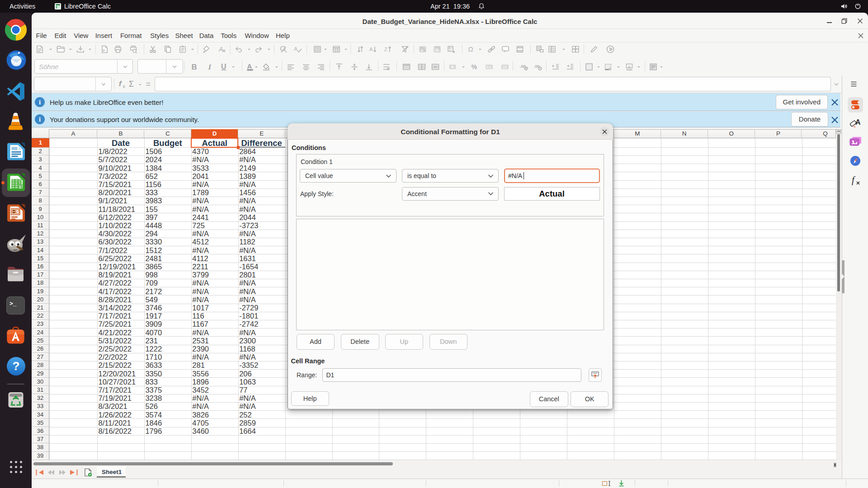  Describe the element at coordinates (194, 67) in the screenshot. I see `svg-text: B` at that location.